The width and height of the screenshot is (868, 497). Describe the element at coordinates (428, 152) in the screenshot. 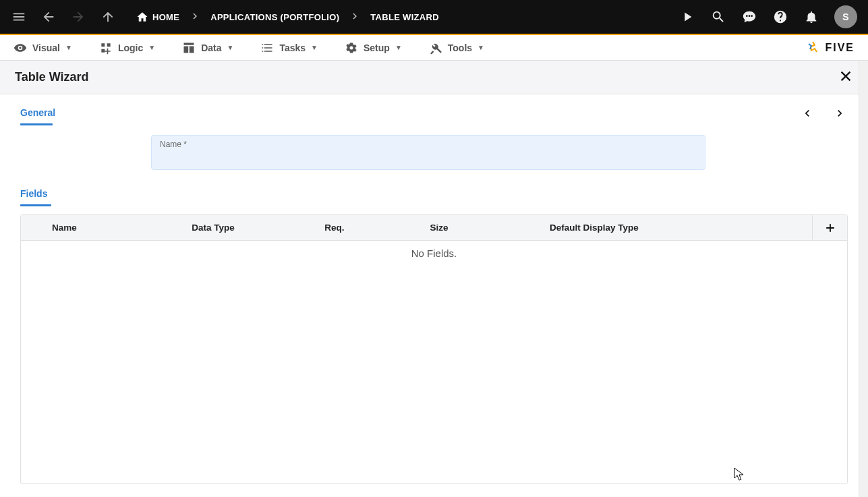

I see `name-field-wrap: Name *` at that location.